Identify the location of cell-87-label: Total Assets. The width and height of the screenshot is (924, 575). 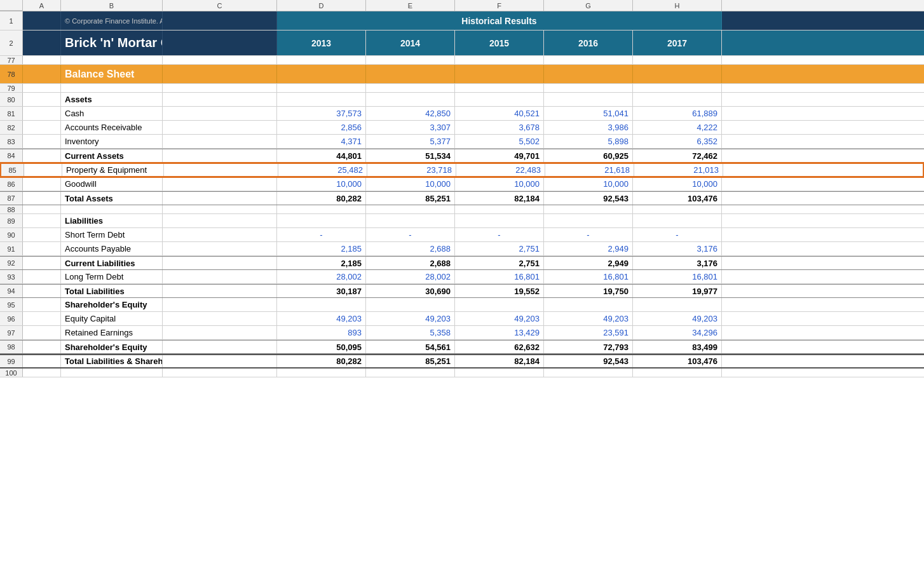
(112, 198).